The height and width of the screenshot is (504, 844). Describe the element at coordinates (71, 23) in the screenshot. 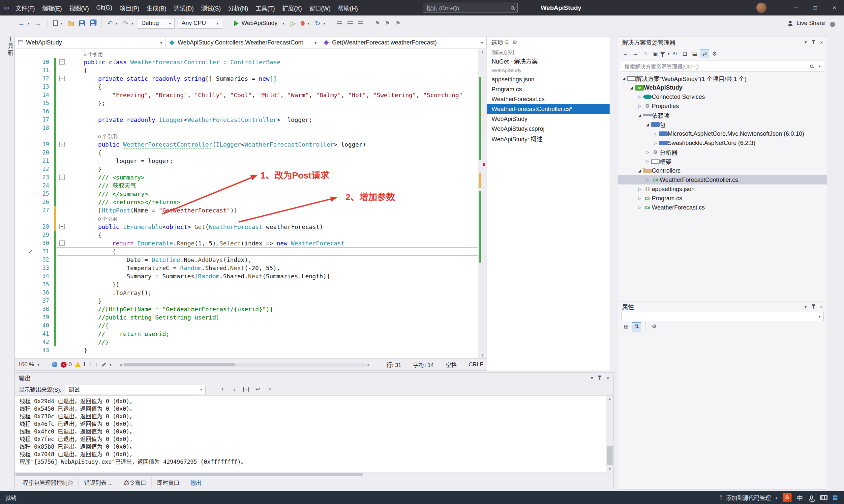

I see `open-file-button` at that location.